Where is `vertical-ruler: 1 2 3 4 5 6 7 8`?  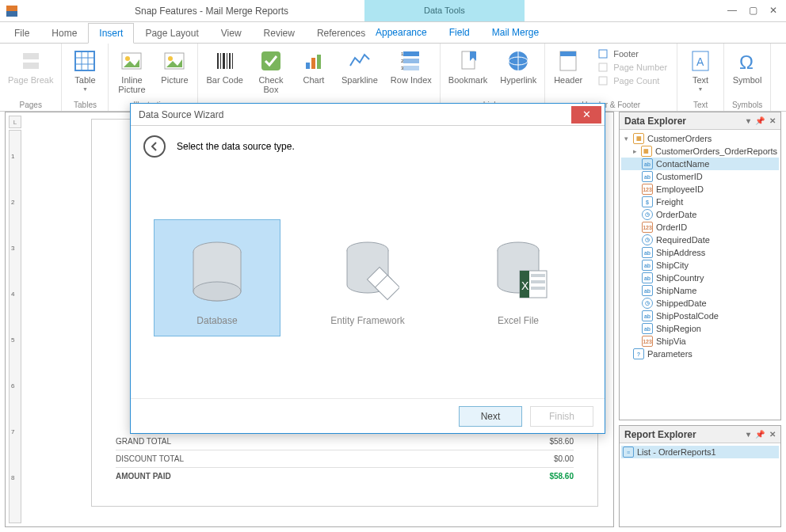 vertical-ruler: 1 2 3 4 5 6 7 8 is located at coordinates (15, 326).